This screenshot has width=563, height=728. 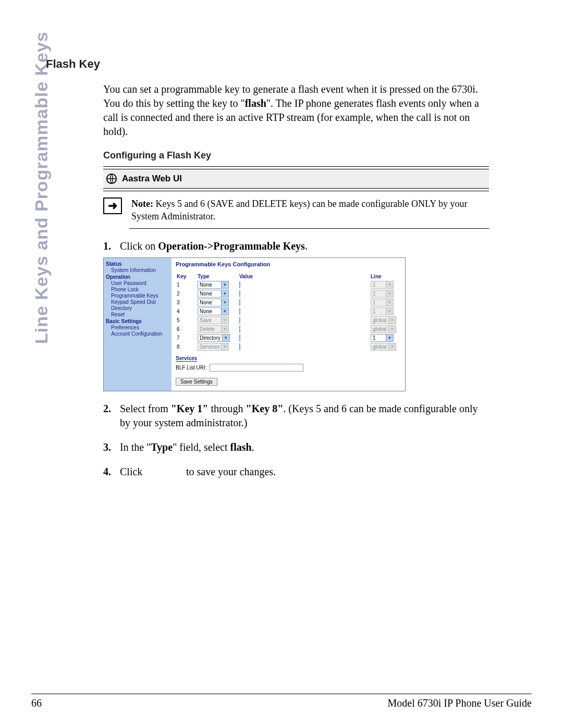 What do you see at coordinates (190, 409) in the screenshot?
I see `step-2-b: "Key 1"` at bounding box center [190, 409].